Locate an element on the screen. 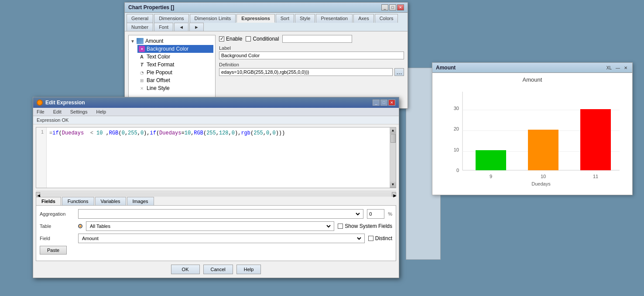  vertical-scrollbar: ▲ ▼ is located at coordinates (393, 158).